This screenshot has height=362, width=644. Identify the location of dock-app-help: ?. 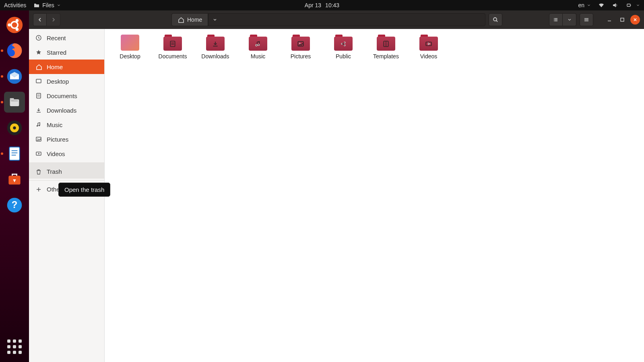
(14, 205).